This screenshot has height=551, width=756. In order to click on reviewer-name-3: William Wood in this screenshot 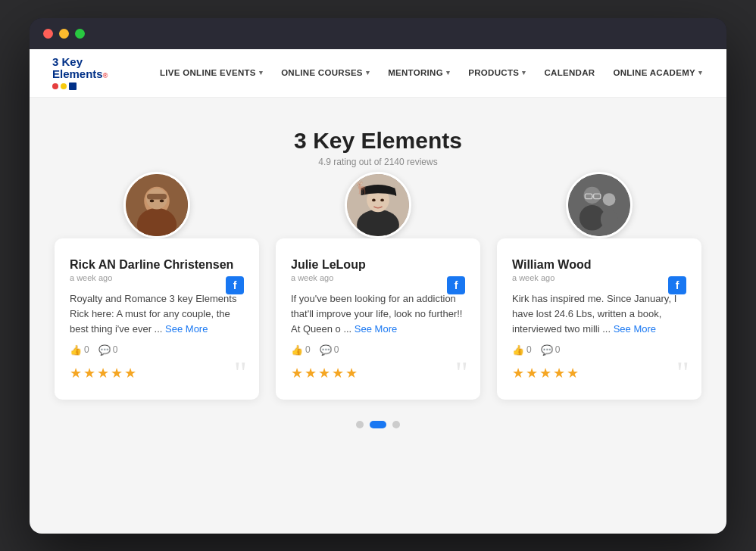, I will do `click(599, 265)`.